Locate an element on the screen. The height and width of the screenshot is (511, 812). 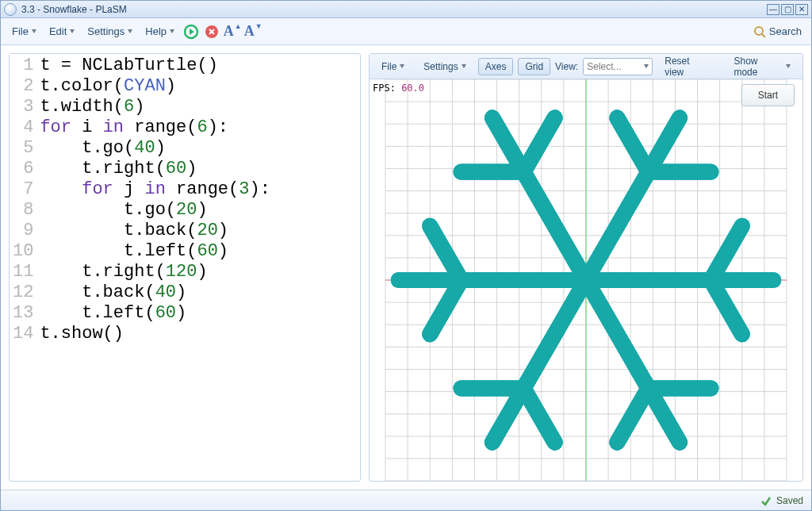
start-button: Start is located at coordinates (768, 95).